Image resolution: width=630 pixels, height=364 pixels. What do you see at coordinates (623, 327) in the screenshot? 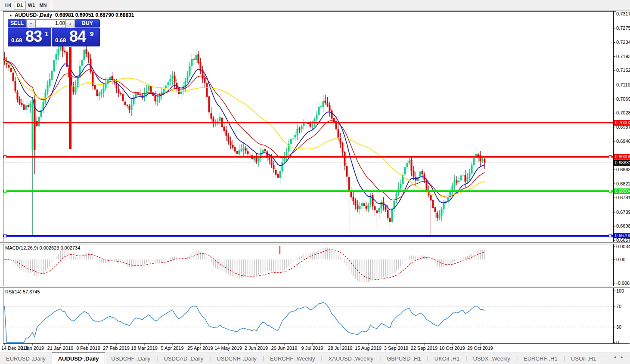
I see `rsi-tick-label: 30` at bounding box center [623, 327].